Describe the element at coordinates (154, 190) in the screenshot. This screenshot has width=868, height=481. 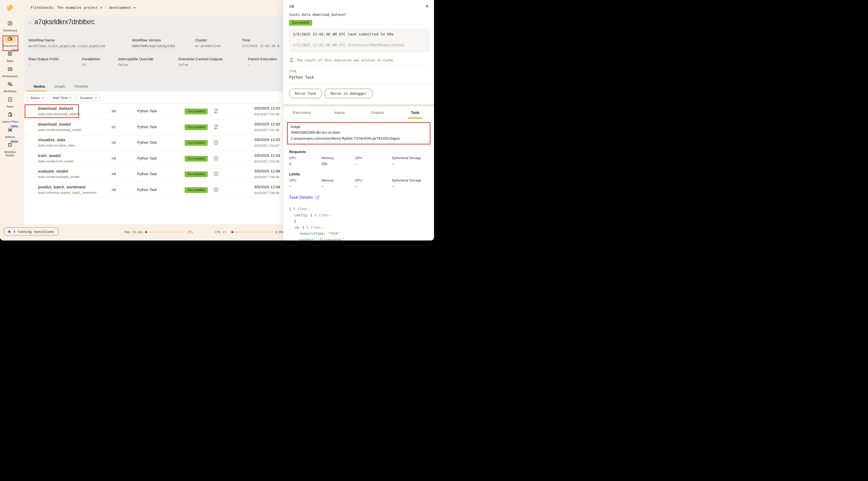
I see `table-row: predict_batch_sentiment tasks.inference.…` at that location.